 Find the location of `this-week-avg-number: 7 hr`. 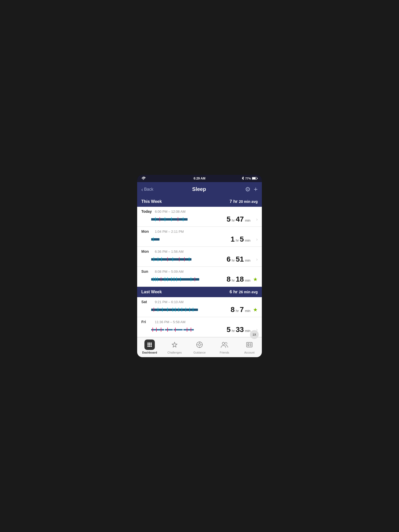

this-week-avg-number: 7 hr is located at coordinates (234, 202).